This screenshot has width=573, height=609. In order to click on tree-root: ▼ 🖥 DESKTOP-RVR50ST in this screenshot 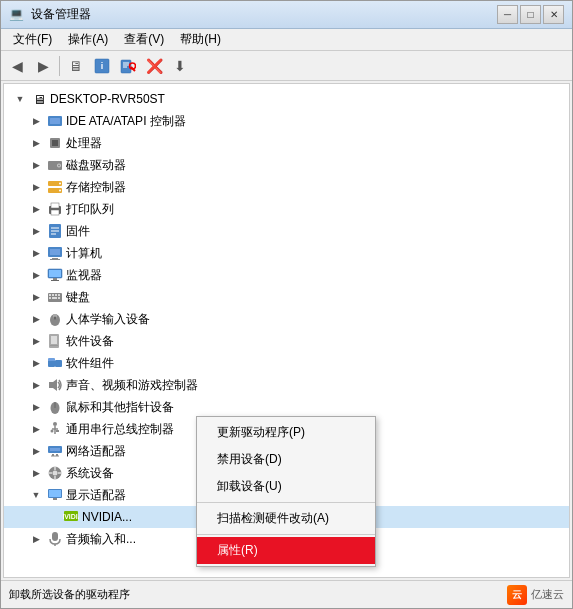, I will do `click(286, 99)`.